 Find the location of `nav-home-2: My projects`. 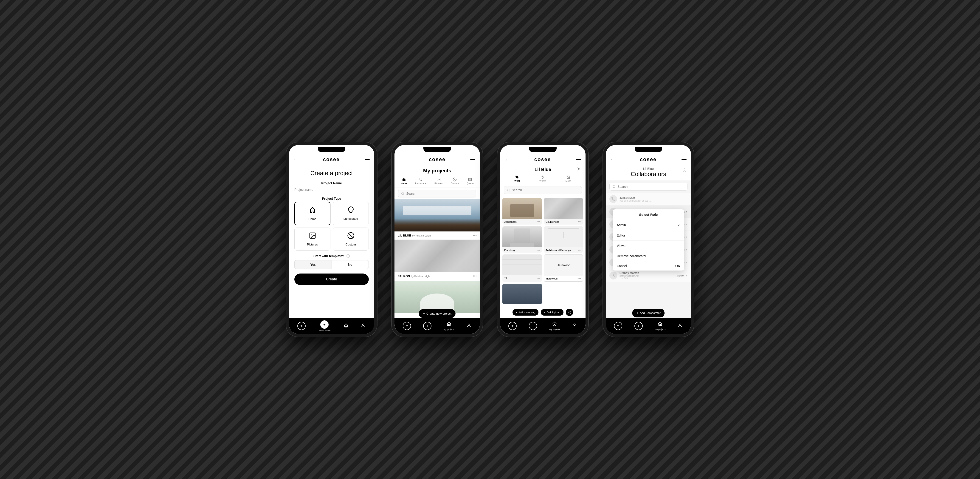

nav-home-2: My projects is located at coordinates (449, 326).